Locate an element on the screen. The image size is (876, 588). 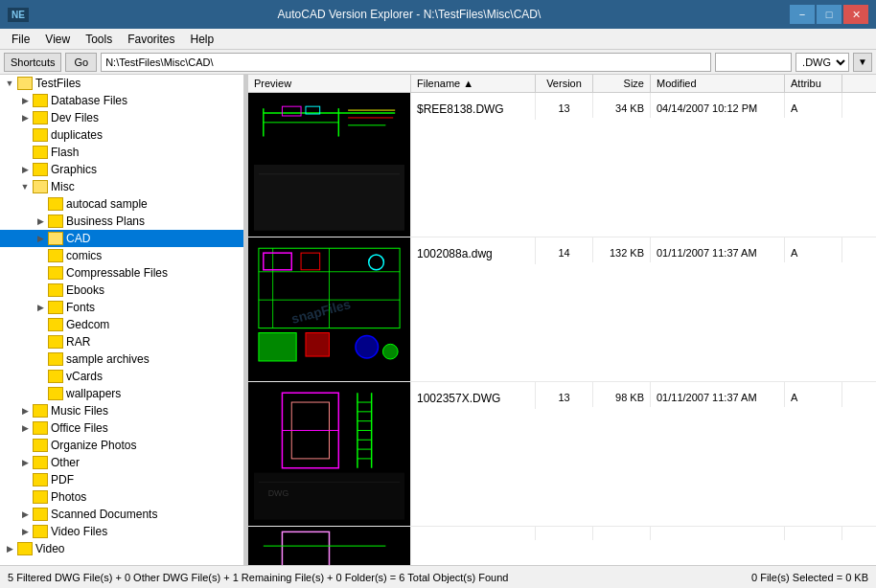
tree-item-other: ▶ Other is located at coordinates (122, 463).